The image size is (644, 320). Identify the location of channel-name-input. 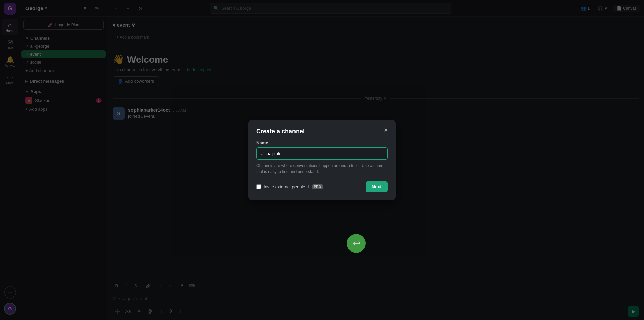
(325, 154).